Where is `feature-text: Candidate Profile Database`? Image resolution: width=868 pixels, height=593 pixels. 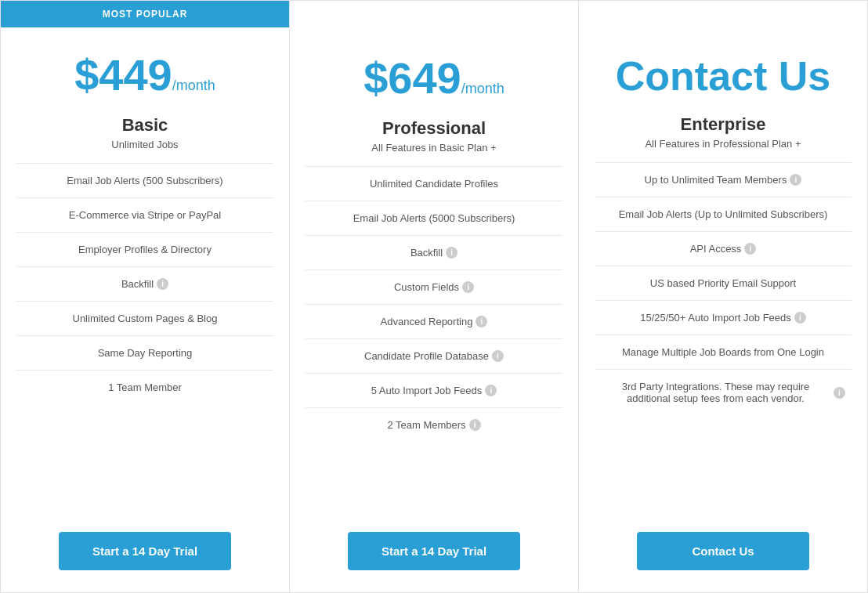 feature-text: Candidate Profile Database is located at coordinates (426, 356).